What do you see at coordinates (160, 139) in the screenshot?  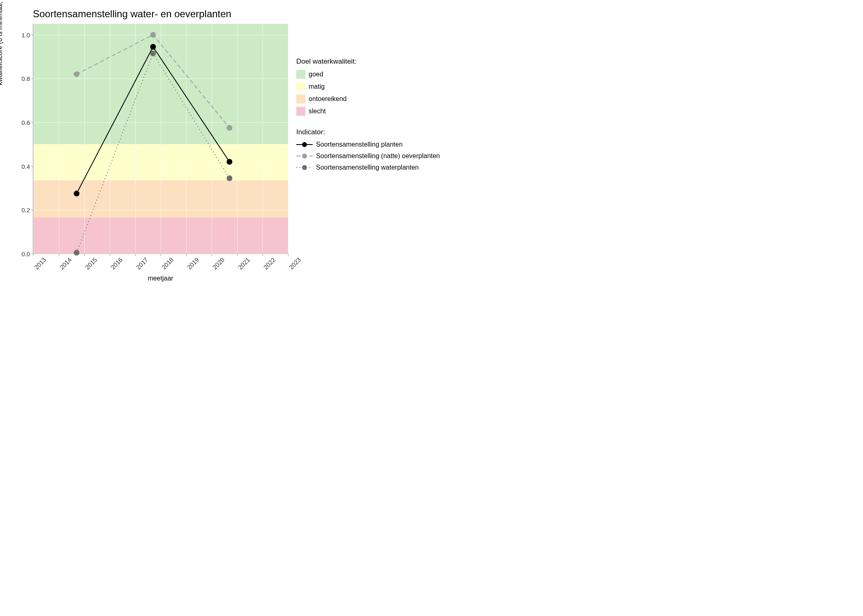 I see `plot-region: 0.00.20.40.60.81.02013201420152016201720…` at bounding box center [160, 139].